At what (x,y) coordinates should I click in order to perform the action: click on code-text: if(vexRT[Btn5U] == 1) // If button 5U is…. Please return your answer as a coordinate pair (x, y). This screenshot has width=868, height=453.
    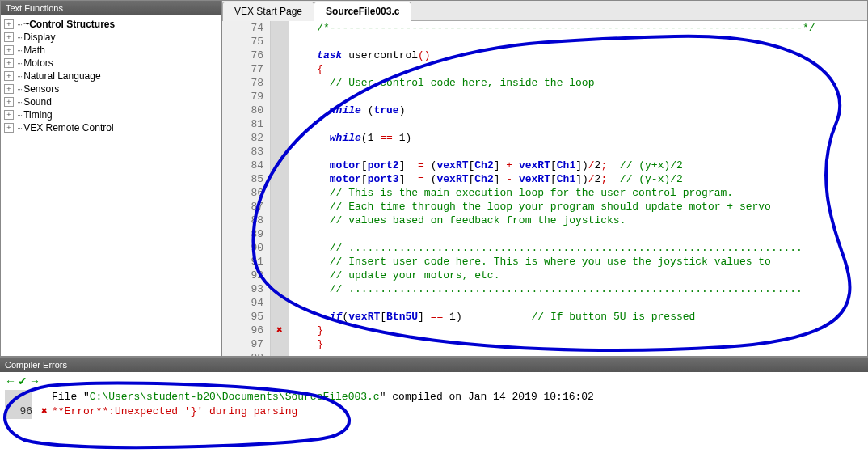
    Looking at the image, I should click on (491, 317).